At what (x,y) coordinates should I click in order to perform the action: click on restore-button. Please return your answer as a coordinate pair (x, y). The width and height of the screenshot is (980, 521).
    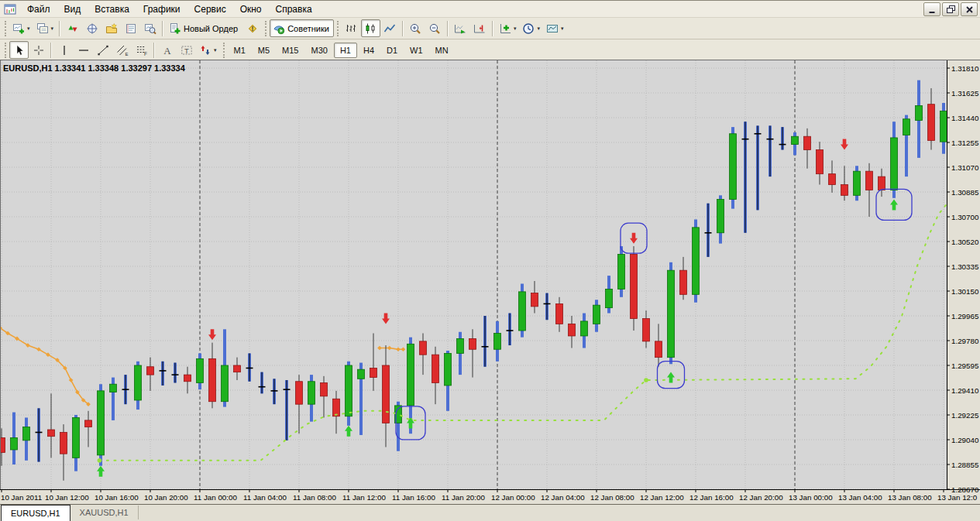
    Looking at the image, I should click on (951, 9).